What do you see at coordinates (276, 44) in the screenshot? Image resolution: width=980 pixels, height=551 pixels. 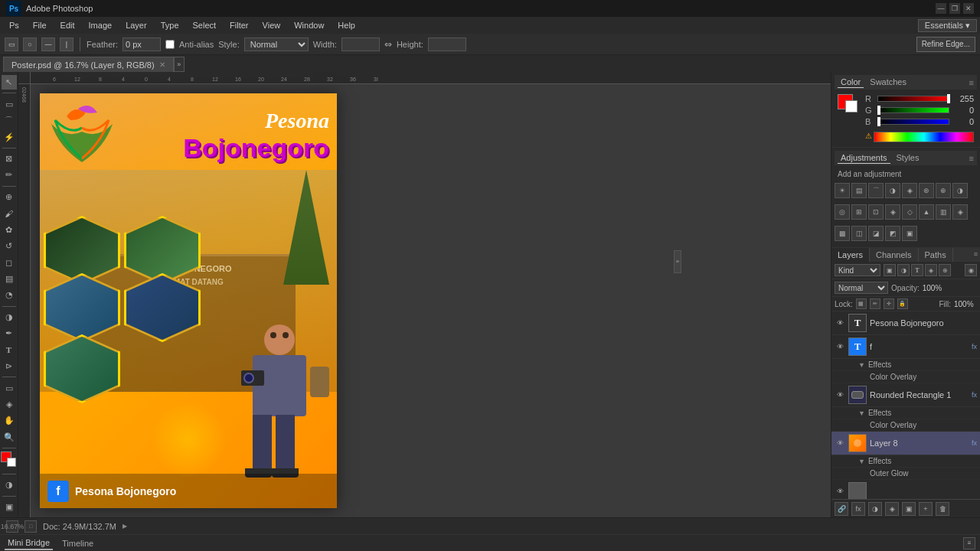 I see `style-dropdown: Normal Fixed Ratio Fixed Size` at bounding box center [276, 44].